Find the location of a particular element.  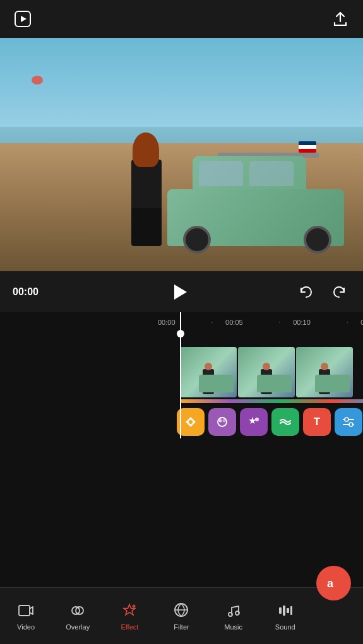

filter-nav-icon is located at coordinates (181, 611).